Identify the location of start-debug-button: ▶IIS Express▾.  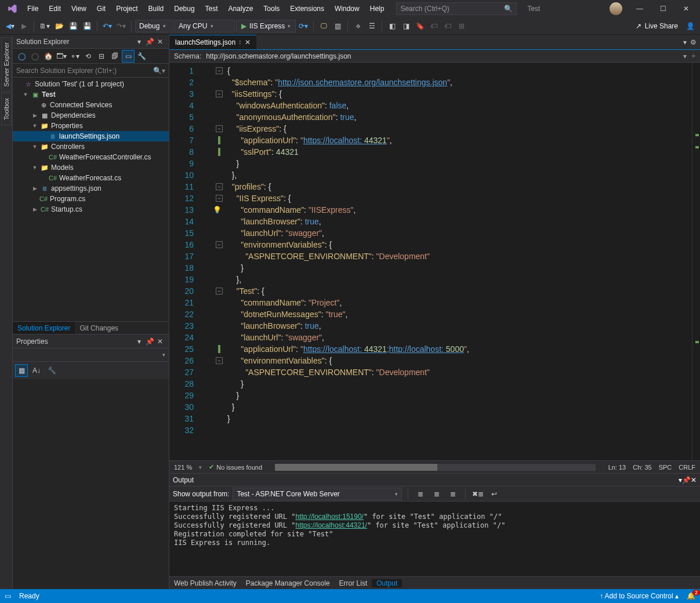
(266, 26).